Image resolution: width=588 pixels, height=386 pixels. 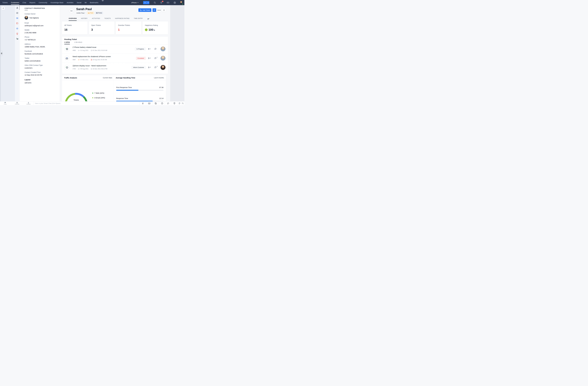 What do you see at coordinates (148, 2) in the screenshot?
I see `quick-add-dropdown` at bounding box center [148, 2].